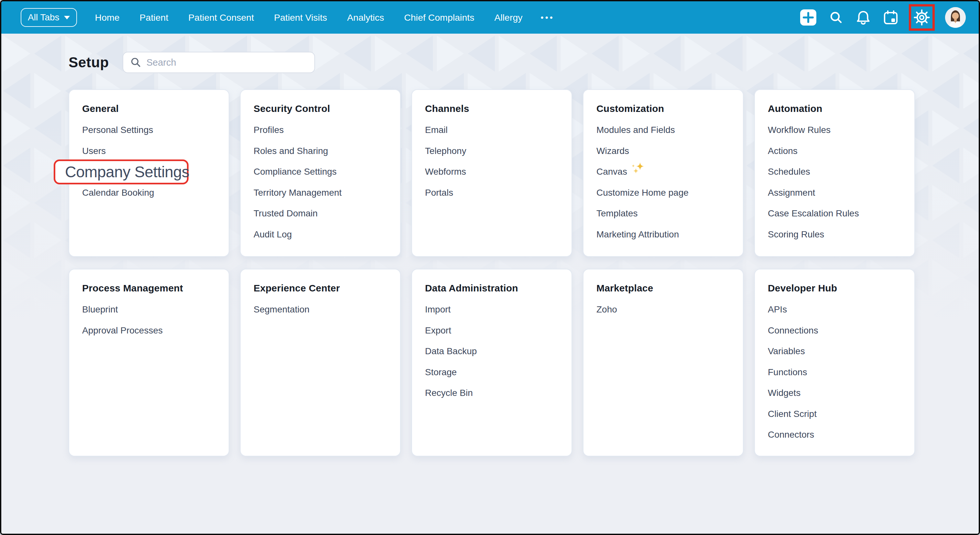 This screenshot has height=535, width=980. I want to click on chevron-down-icon, so click(67, 18).